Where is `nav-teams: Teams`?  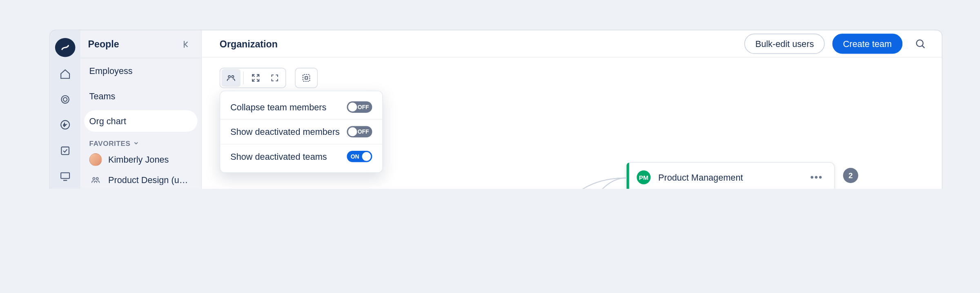
nav-teams: Teams is located at coordinates (141, 96).